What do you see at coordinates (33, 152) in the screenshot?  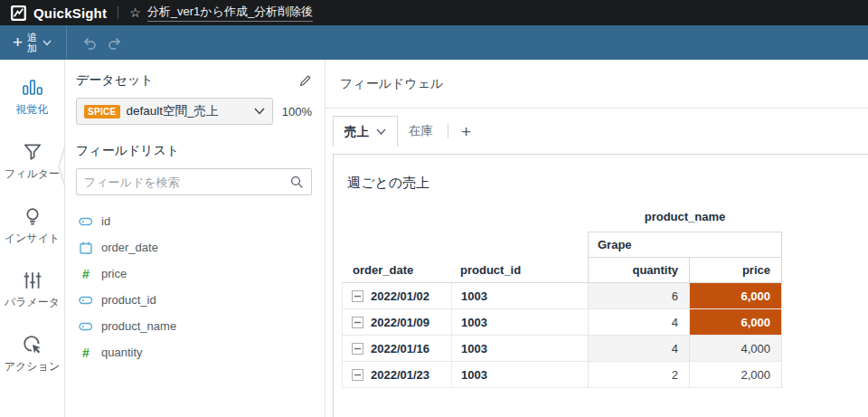 I see `filter-funnel-icon` at bounding box center [33, 152].